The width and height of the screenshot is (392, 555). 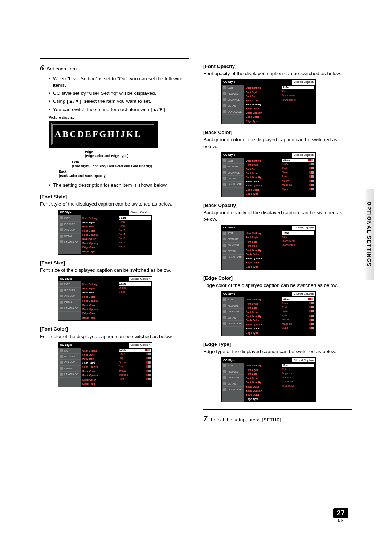 What do you see at coordinates (135, 230) in the screenshot?
I see `osd-option: Font3` at bounding box center [135, 230].